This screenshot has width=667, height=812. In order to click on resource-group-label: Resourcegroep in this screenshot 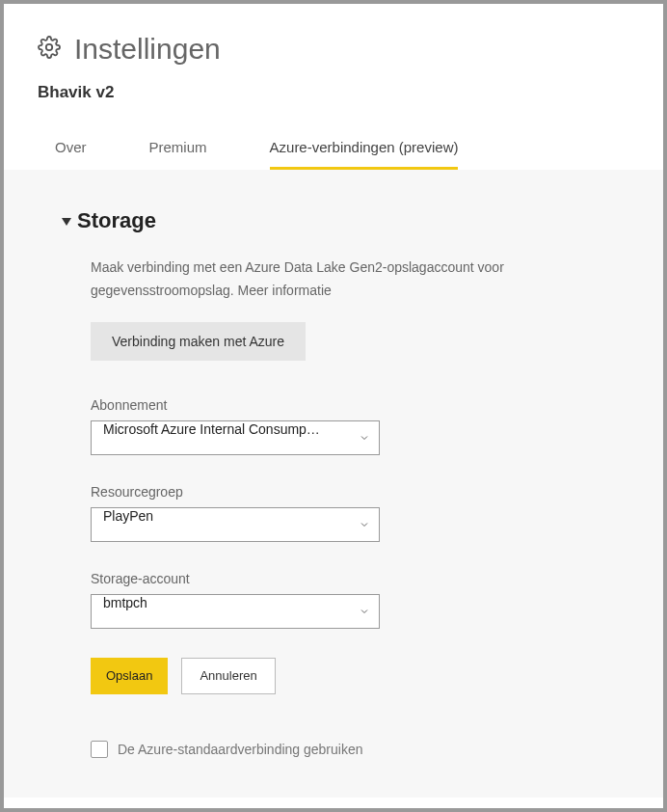, I will do `click(362, 492)`.